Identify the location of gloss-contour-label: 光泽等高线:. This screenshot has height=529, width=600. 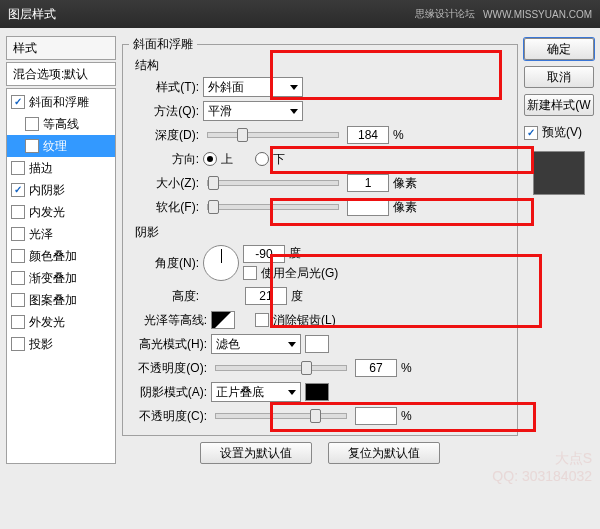
(168, 320).